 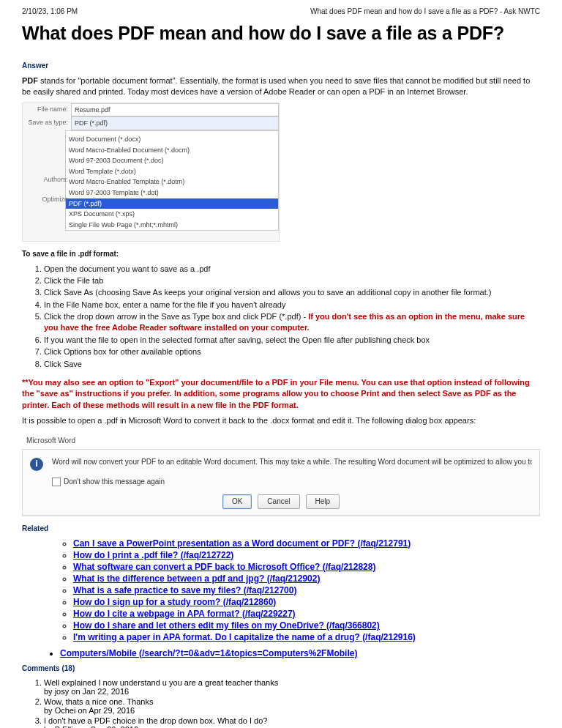 I want to click on dont-show-again-label: Don't show this message again, so click(x=114, y=482).